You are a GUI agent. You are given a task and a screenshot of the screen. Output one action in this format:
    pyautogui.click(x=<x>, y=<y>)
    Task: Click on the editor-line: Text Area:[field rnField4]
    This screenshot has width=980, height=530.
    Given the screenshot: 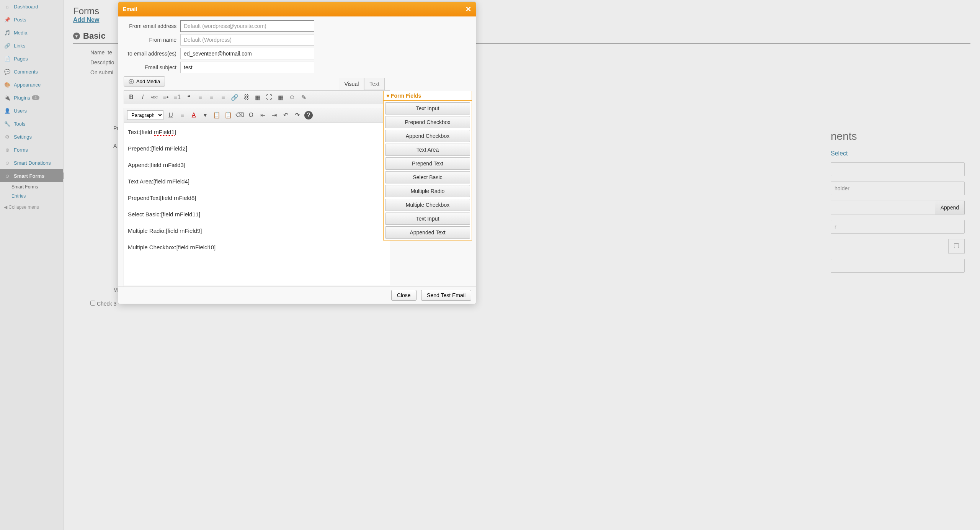 What is the action you would take?
    pyautogui.click(x=257, y=182)
    